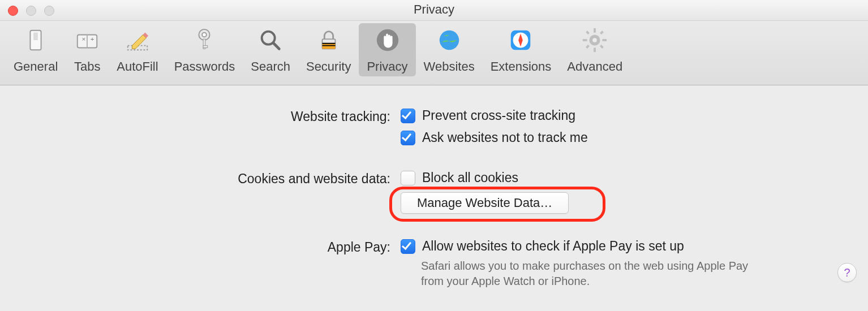 This screenshot has width=868, height=311. What do you see at coordinates (449, 67) in the screenshot?
I see `tab-label: Websites` at bounding box center [449, 67].